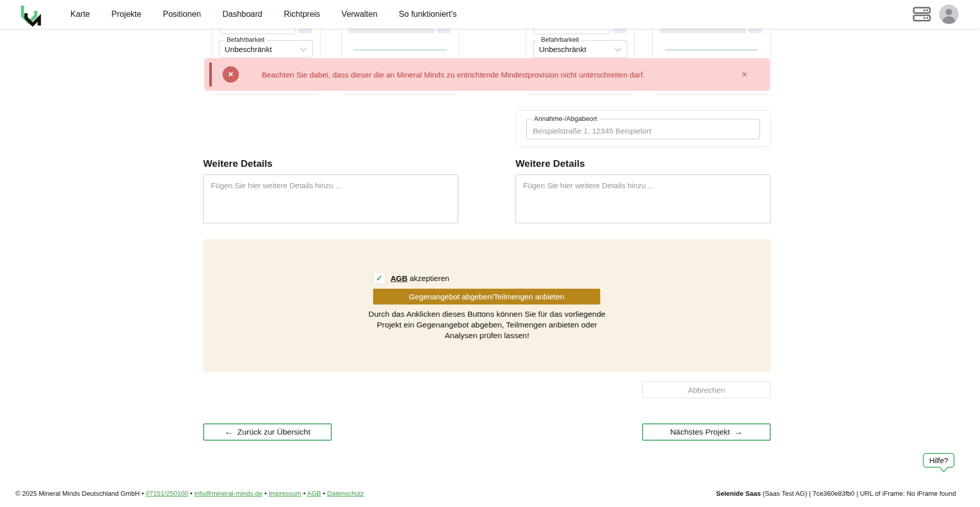 The height and width of the screenshot is (507, 980). What do you see at coordinates (420, 278) in the screenshot?
I see `agb-label: AGB akzeptieren` at bounding box center [420, 278].